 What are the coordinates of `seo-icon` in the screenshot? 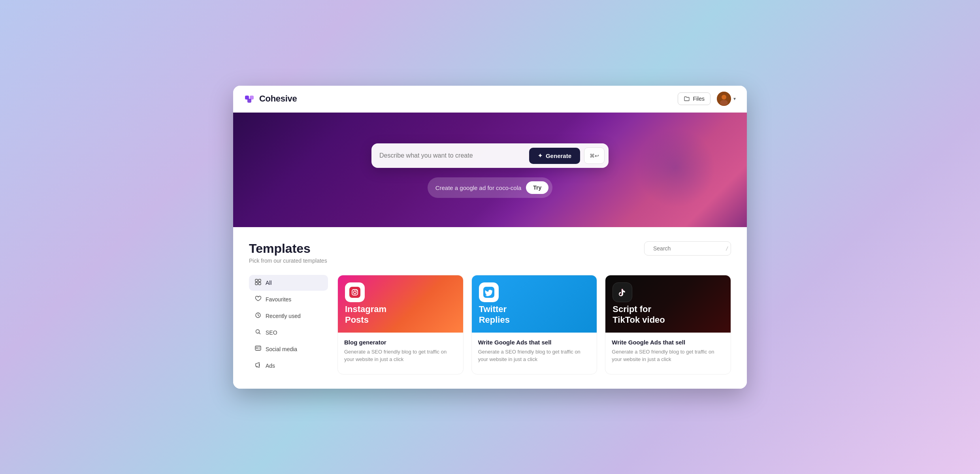 It's located at (258, 333).